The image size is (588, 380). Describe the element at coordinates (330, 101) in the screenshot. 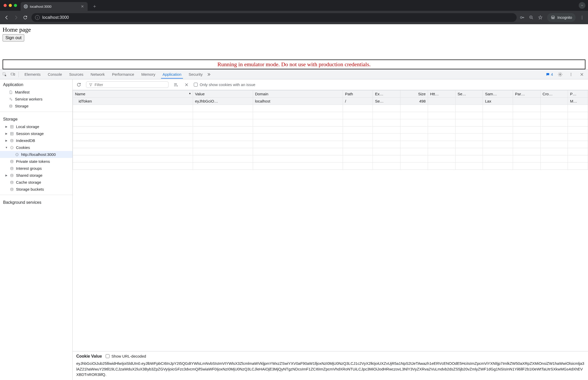

I see `cookie-row: idTokeneyJhbGciO…localhost/Se…498LaxM…` at that location.